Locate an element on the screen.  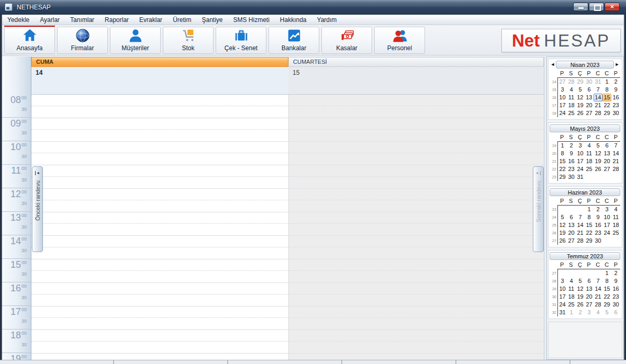
menu-item-şantiye: Şantiye is located at coordinates (212, 20).